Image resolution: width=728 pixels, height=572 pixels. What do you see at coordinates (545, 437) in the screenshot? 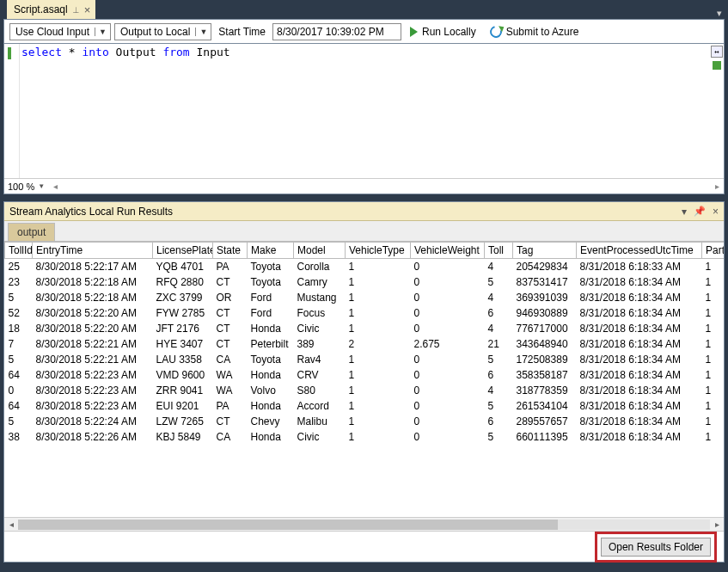
I see `cell: 660111395` at bounding box center [545, 437].